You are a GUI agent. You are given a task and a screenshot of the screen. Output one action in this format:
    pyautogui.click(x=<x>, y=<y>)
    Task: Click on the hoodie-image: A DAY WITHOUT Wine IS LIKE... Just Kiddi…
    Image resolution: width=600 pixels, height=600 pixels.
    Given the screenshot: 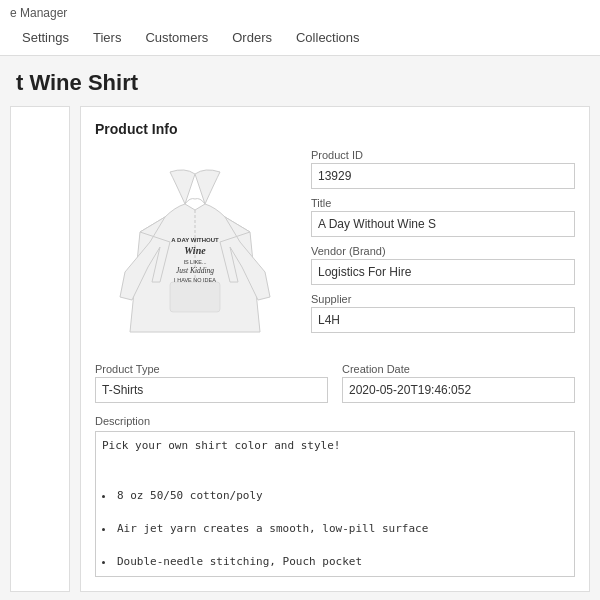 What is the action you would take?
    pyautogui.click(x=195, y=250)
    